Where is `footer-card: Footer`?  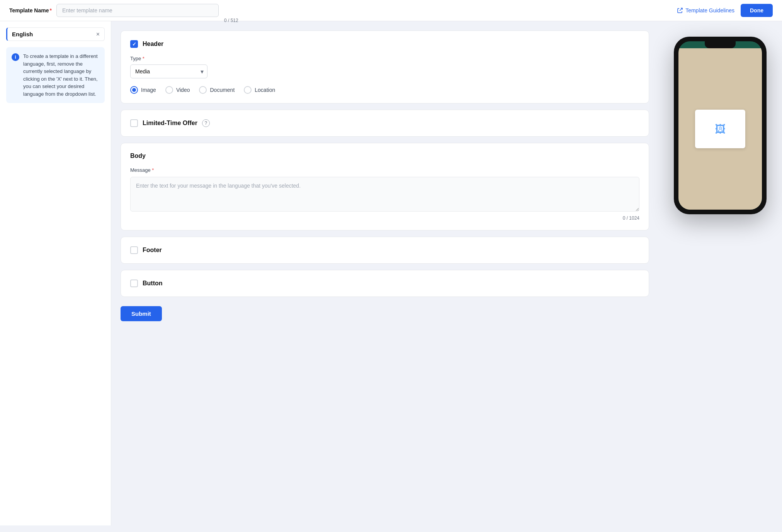 footer-card: Footer is located at coordinates (385, 250).